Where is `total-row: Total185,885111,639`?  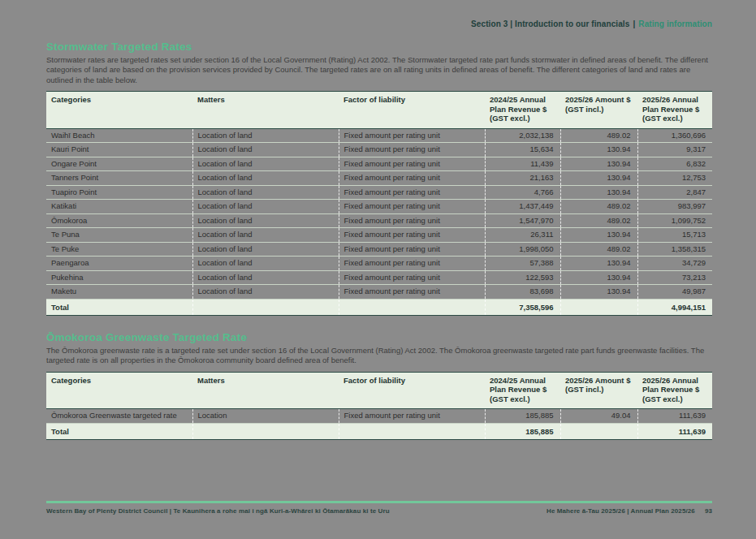
total-row: Total185,885111,639 is located at coordinates (379, 431).